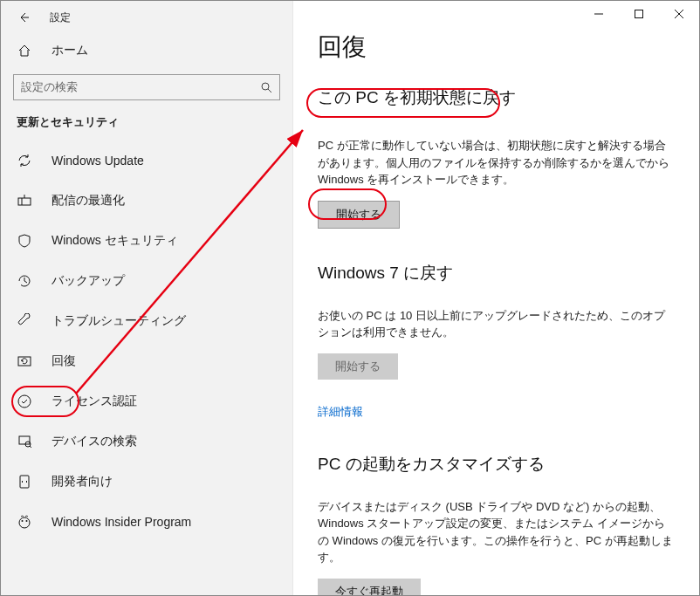 This screenshot has height=596, width=700. I want to click on sidebar-item-developers: 開発者向け, so click(147, 482).